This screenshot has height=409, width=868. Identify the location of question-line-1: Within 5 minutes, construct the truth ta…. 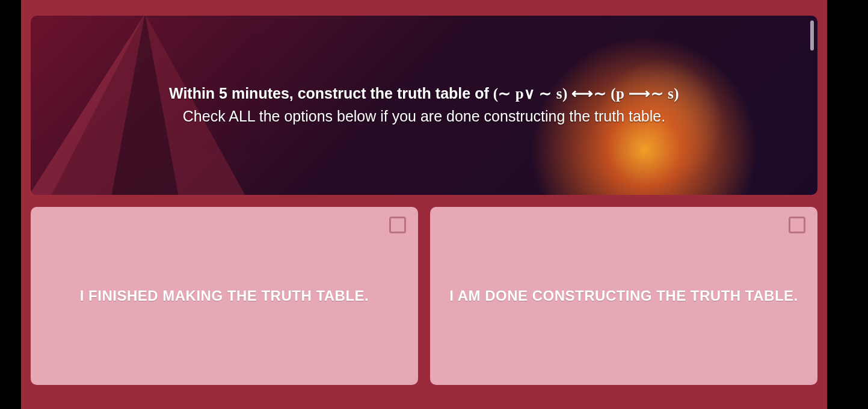
(424, 94).